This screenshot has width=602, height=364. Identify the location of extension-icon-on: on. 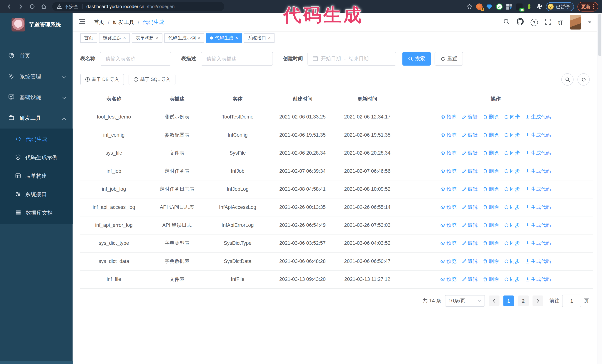
(519, 7).